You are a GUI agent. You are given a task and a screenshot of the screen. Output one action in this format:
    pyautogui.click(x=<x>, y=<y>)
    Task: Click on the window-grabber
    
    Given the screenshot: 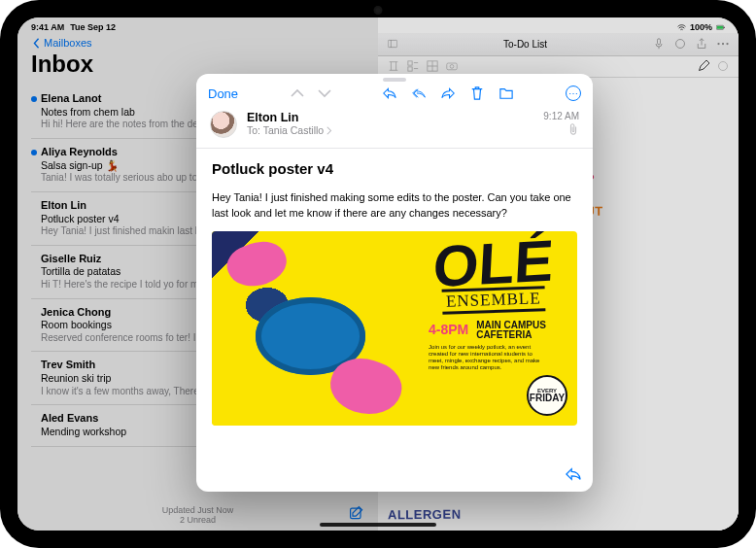 What is the action you would take?
    pyautogui.click(x=395, y=80)
    